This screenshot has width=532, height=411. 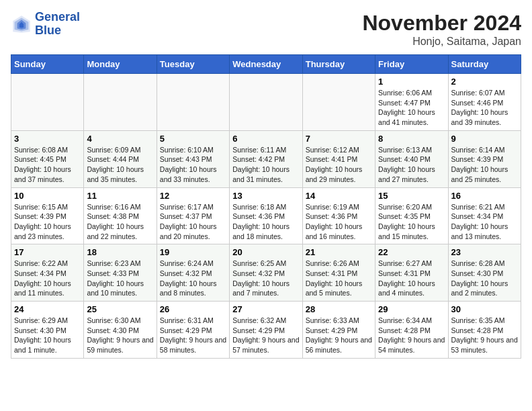 What do you see at coordinates (266, 158) in the screenshot?
I see `calendar-cell: 6Sunrise: 6:11 AM Sunset: 4:42 PM Daylig…` at bounding box center [266, 158].